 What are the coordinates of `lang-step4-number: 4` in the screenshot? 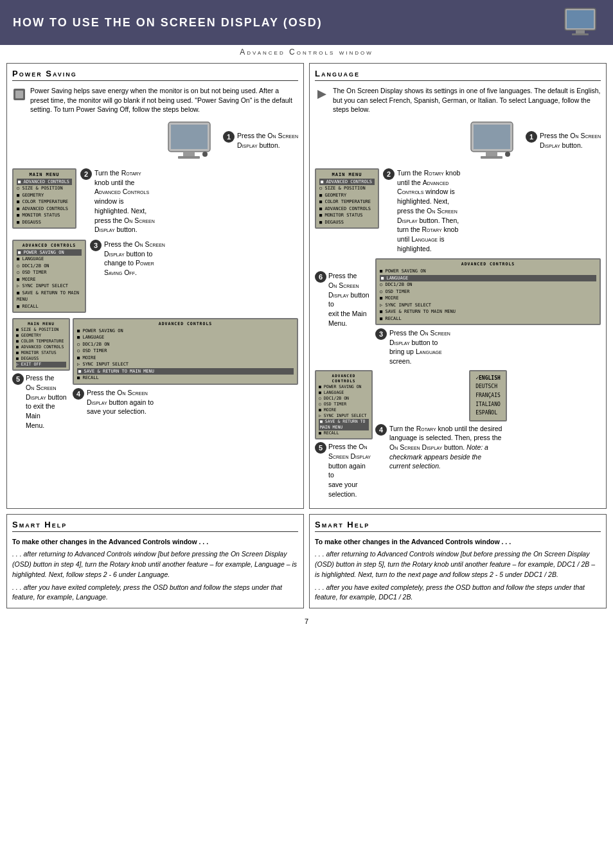 It's located at (381, 430).